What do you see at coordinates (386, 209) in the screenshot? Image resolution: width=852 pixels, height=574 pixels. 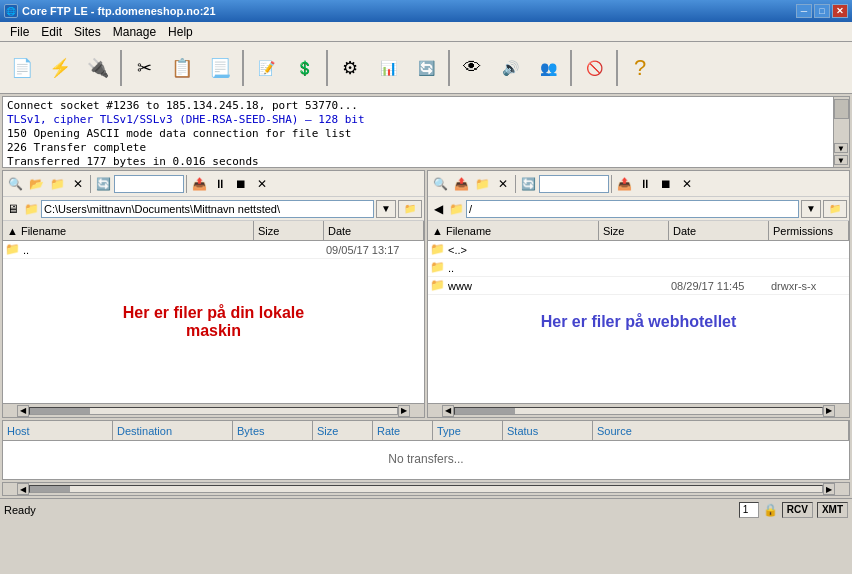 I see `local-path-dropdown: ▼` at bounding box center [386, 209].